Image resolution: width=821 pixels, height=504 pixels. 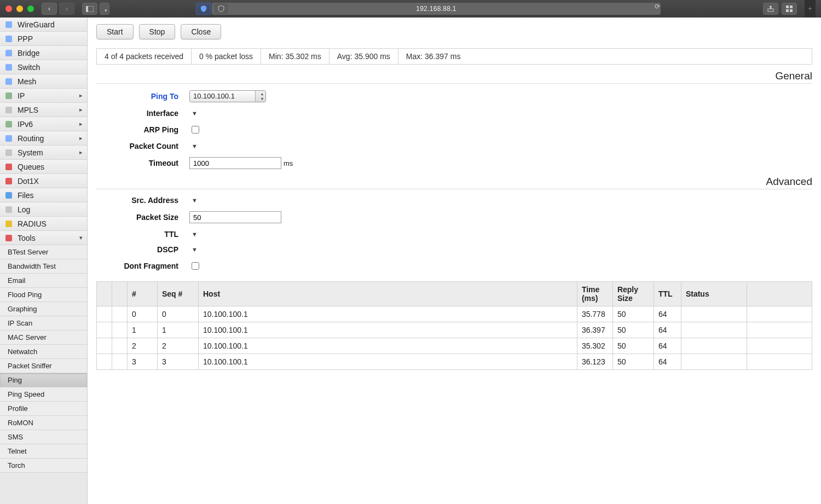 What do you see at coordinates (44, 309) in the screenshot?
I see `sidebar-subitem-graphing: Graphing` at bounding box center [44, 309].